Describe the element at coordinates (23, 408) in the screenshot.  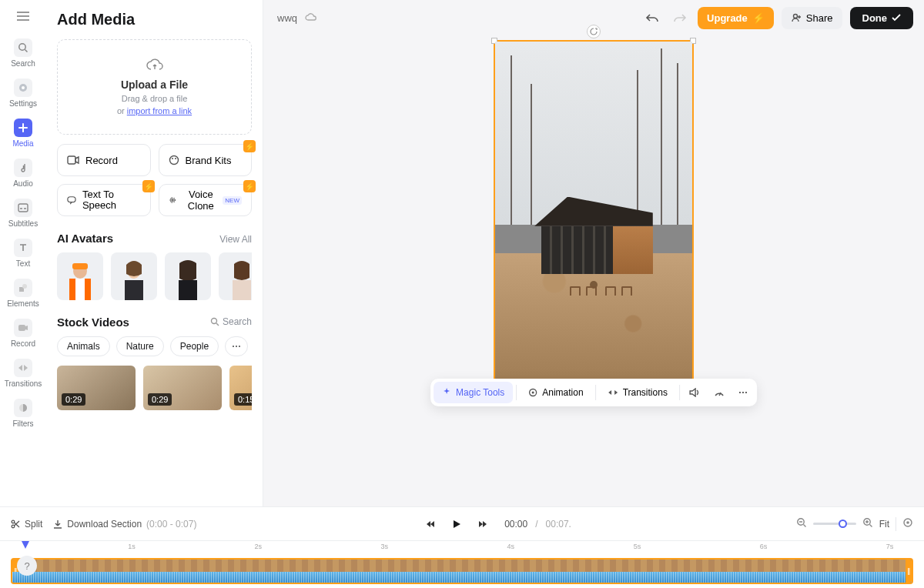
I see `filters-icon` at that location.